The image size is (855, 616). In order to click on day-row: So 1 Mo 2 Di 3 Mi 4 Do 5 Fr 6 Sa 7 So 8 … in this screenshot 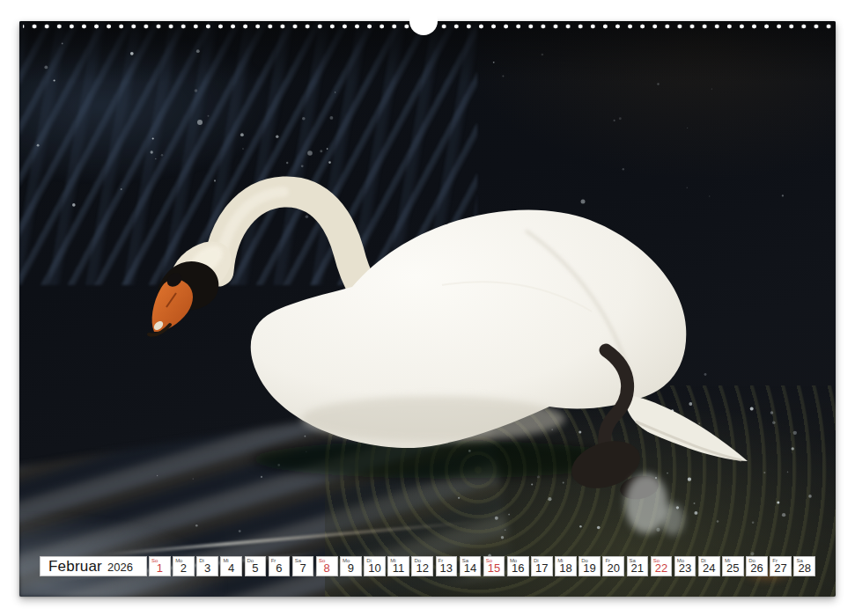, I will do `click(483, 567)`.